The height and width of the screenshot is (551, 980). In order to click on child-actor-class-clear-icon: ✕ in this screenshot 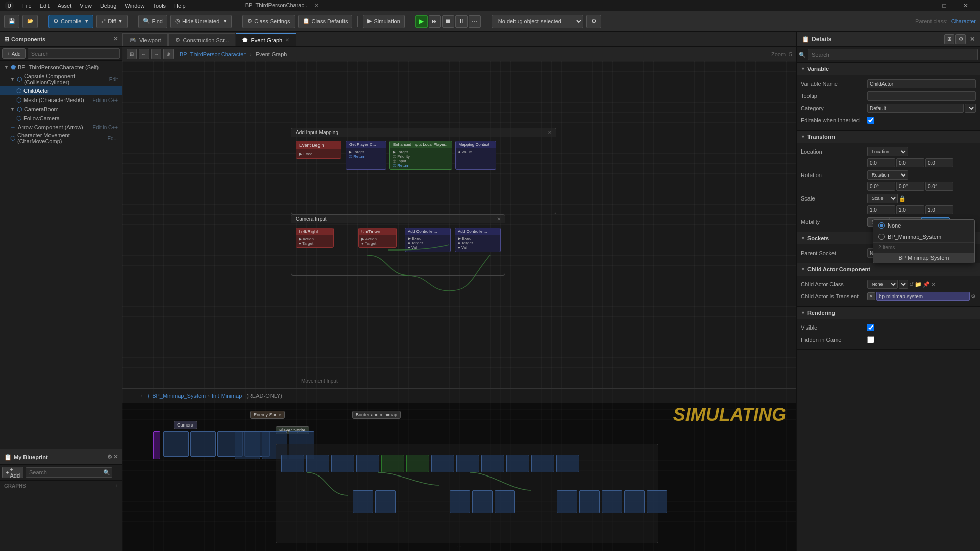, I will do `click(933, 285)`.